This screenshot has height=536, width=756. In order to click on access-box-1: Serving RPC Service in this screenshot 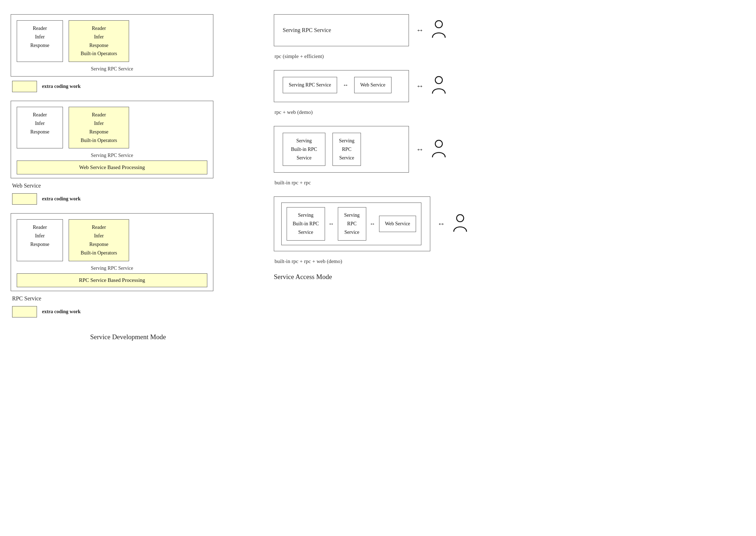, I will do `click(341, 30)`.